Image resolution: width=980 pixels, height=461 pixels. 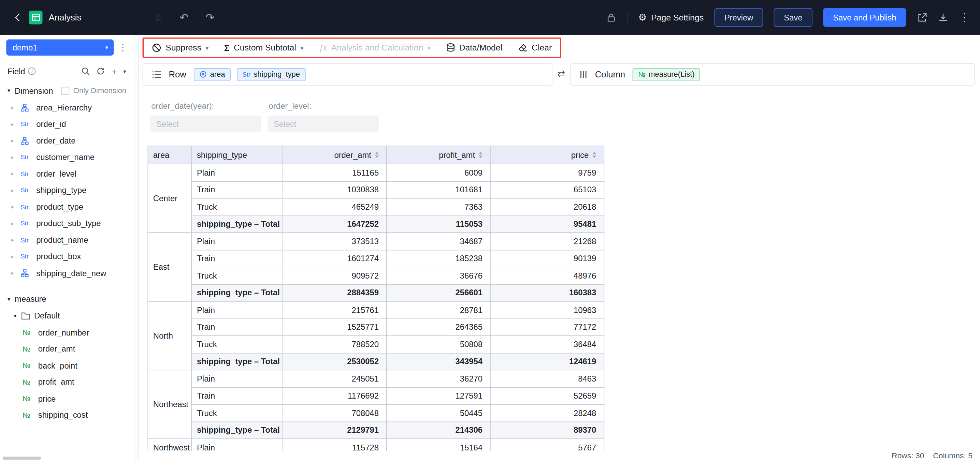 I want to click on dimension-field-item: ▸Strproduct_type, so click(x=67, y=207).